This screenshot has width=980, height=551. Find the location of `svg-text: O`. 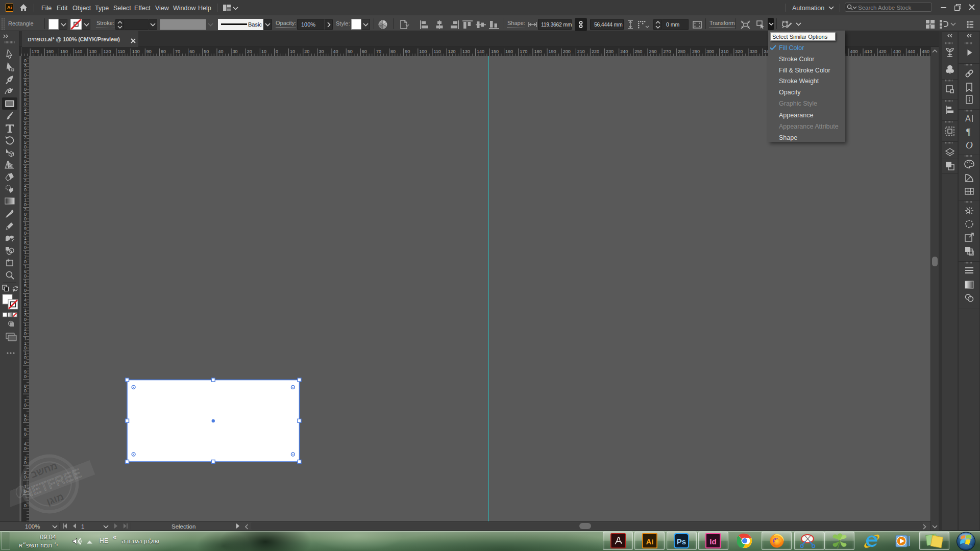

svg-text: O is located at coordinates (969, 145).